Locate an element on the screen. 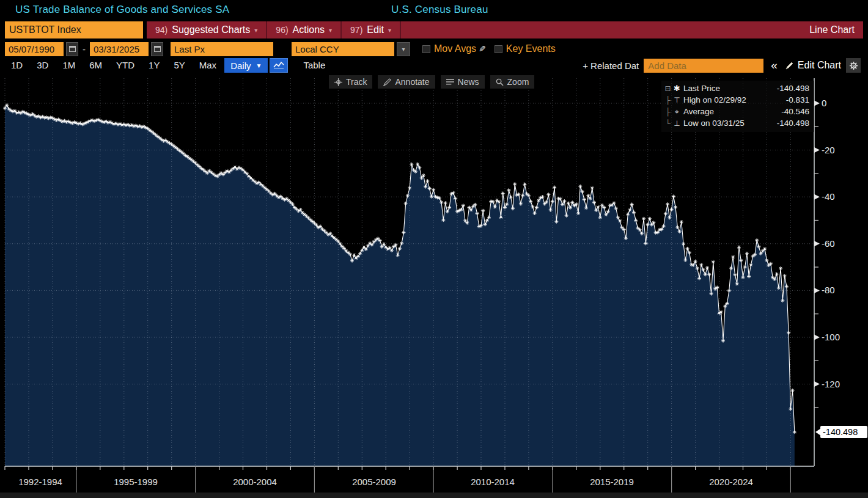  annotate-pencil-icon is located at coordinates (388, 82).